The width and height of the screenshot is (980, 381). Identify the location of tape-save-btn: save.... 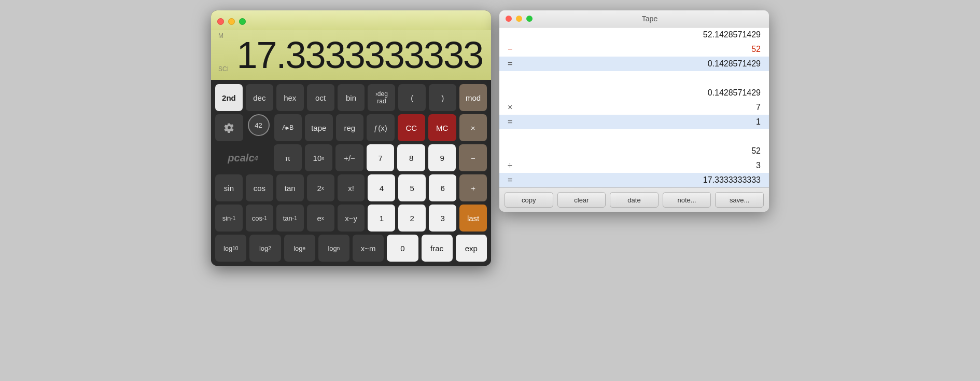
(739, 200).